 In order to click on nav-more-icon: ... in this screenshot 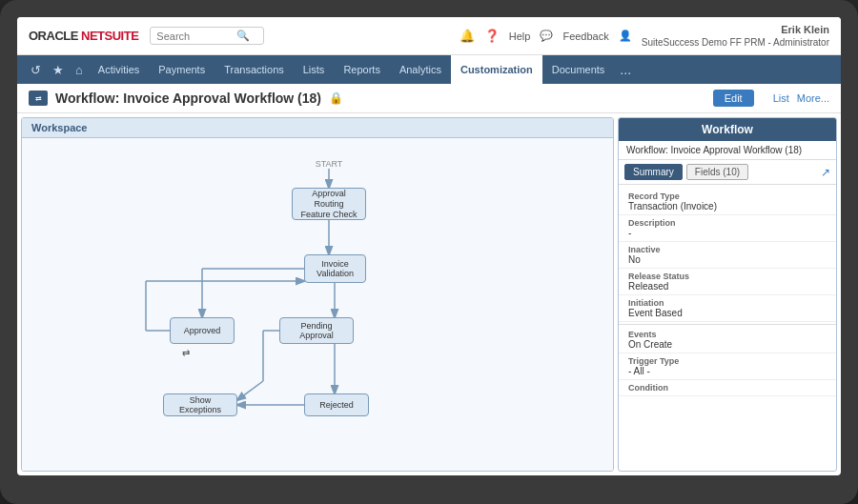, I will do `click(625, 70)`.